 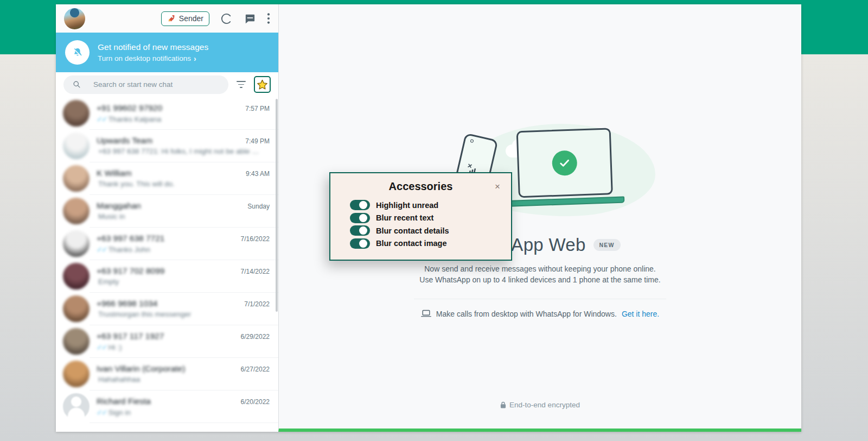 What do you see at coordinates (167, 18) in the screenshot?
I see `sidebar-header: Sender` at bounding box center [167, 18].